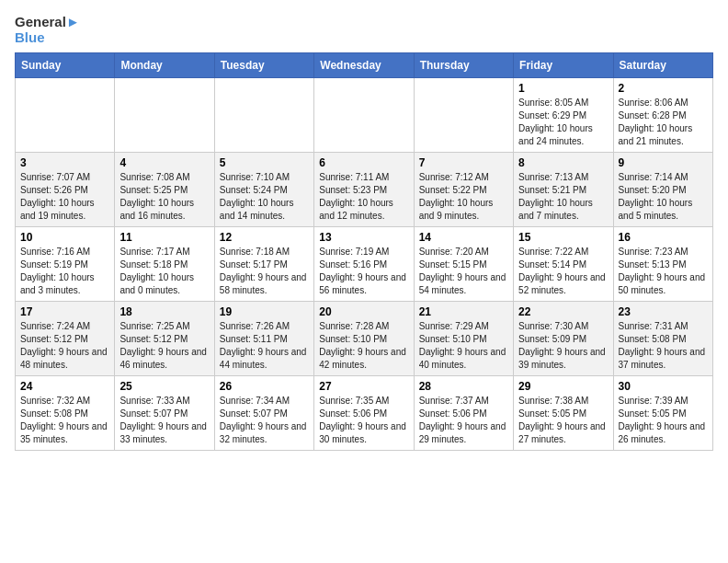 The height and width of the screenshot is (563, 728). I want to click on day-number: 5, so click(265, 163).